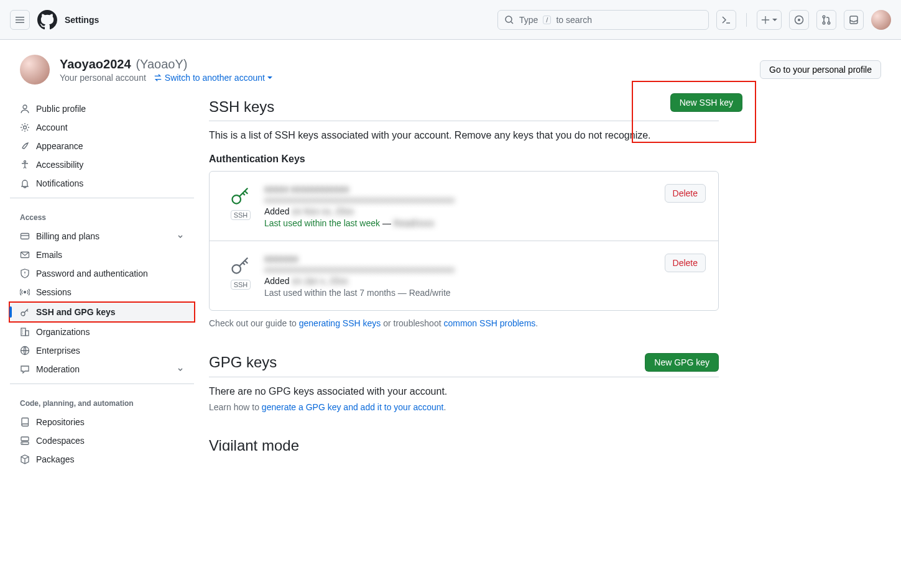  What do you see at coordinates (746, 20) in the screenshot?
I see `divider` at bounding box center [746, 20].